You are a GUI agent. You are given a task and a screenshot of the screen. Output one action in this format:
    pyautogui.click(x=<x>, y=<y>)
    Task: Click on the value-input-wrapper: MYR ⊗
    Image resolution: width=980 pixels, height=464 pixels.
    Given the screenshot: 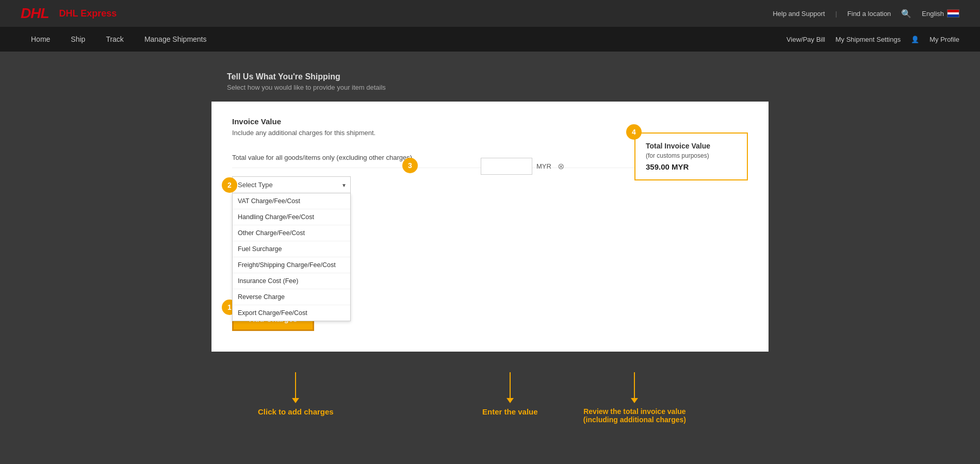 What is the action you would take?
    pyautogui.click(x=524, y=166)
    